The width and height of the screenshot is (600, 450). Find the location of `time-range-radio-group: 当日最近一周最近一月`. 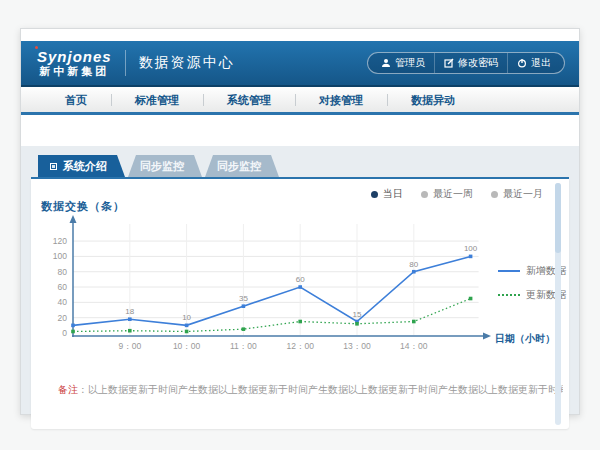

time-range-radio-group: 当日最近一周最近一月 is located at coordinates (457, 194).